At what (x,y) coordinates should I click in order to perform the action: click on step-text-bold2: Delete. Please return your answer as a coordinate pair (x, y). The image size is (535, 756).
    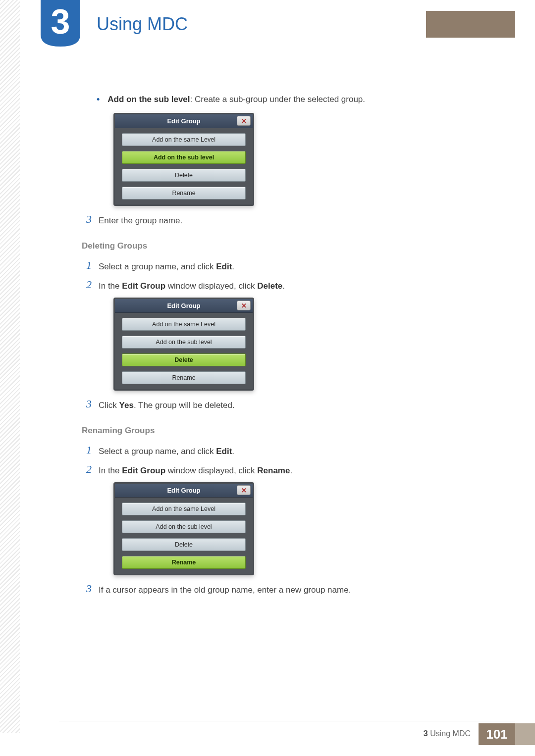
    Looking at the image, I should click on (269, 286).